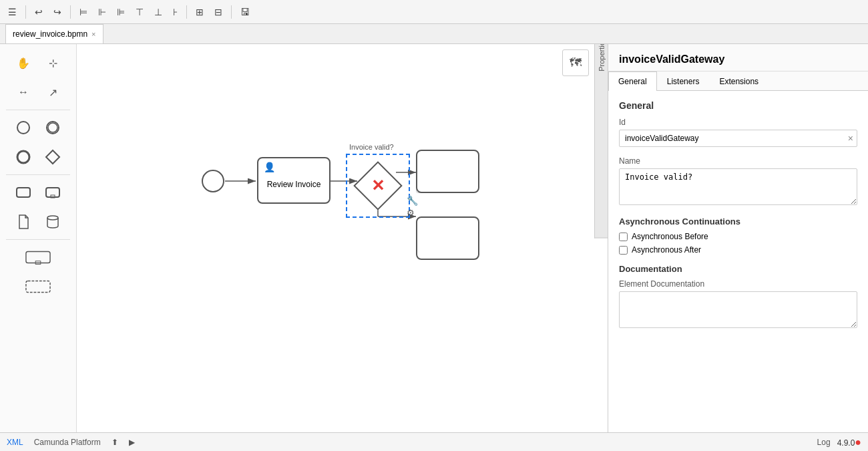 The width and height of the screenshot is (868, 451). I want to click on id-label: Id, so click(738, 122).